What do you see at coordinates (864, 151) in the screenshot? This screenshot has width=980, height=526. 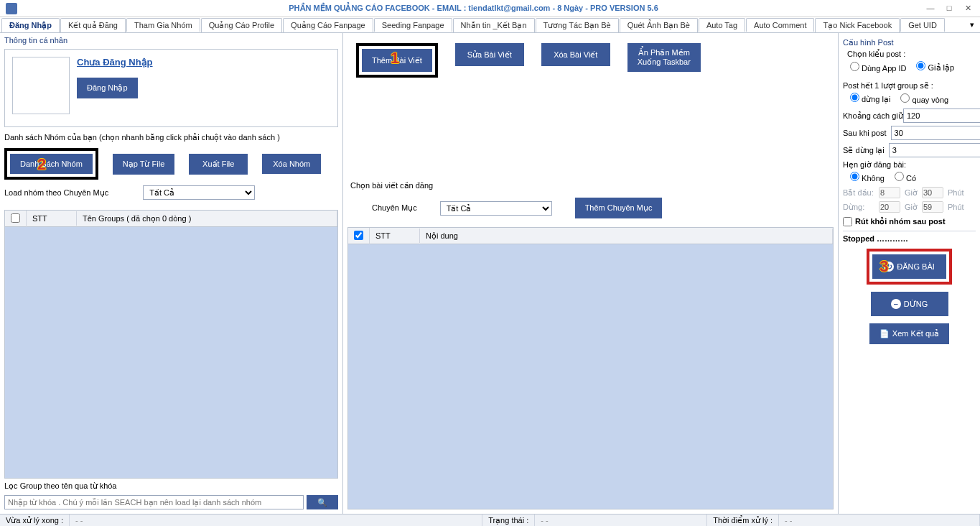 I see `will-stop-label: Sẽ dừng lại` at bounding box center [864, 151].